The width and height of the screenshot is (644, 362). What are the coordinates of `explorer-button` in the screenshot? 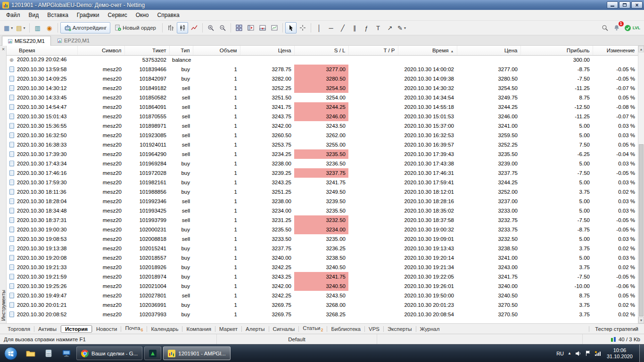 It's located at (31, 354).